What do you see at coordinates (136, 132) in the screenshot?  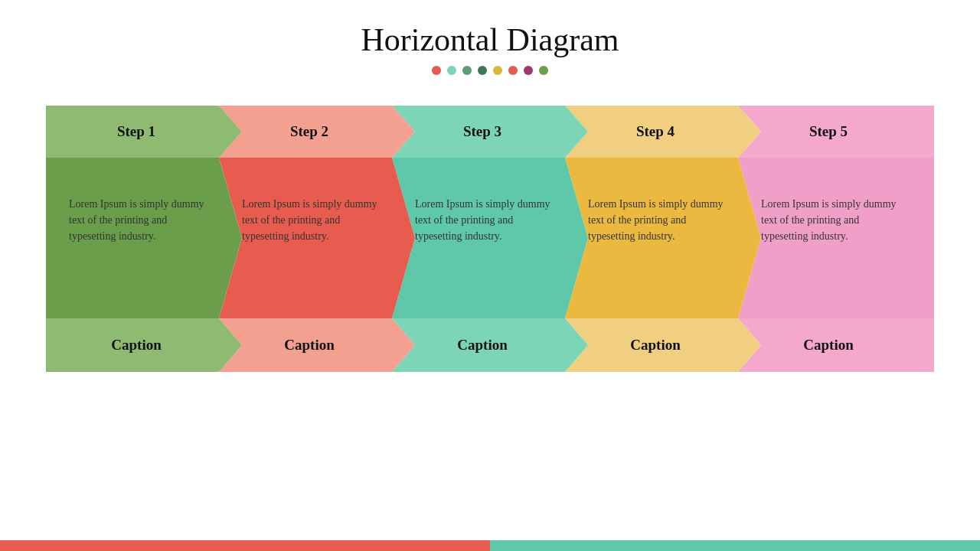 I see `step1-header-label: Step 1` at bounding box center [136, 132].